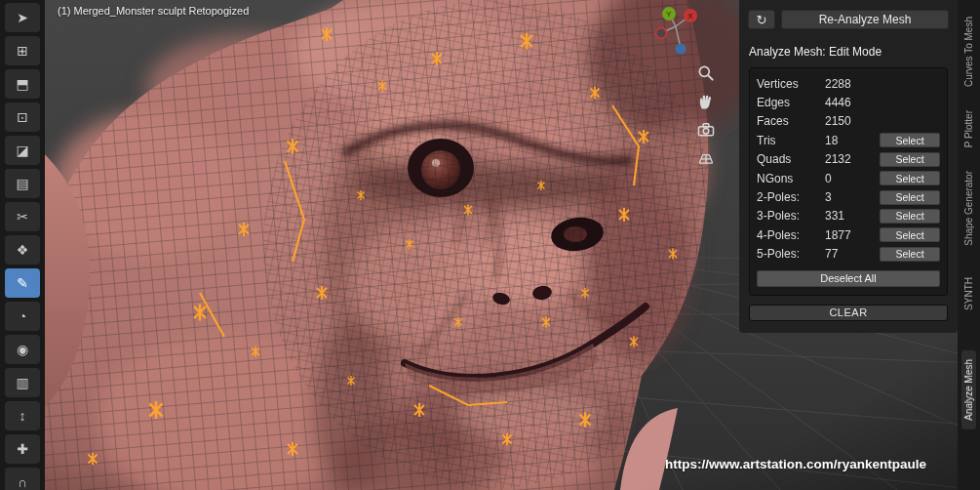 The image size is (980, 490). I want to click on viewport-controls, so click(706, 115).